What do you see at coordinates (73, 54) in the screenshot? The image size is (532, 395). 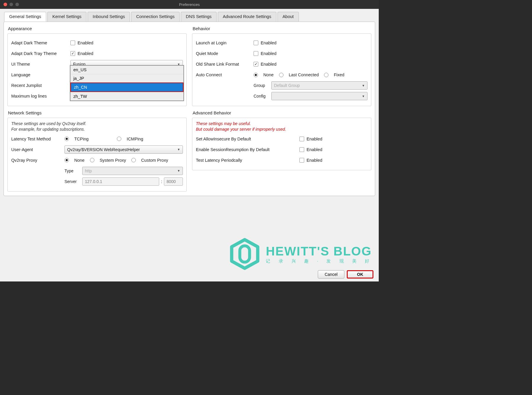 I see `adapt-dark-tray-checkbox` at bounding box center [73, 54].